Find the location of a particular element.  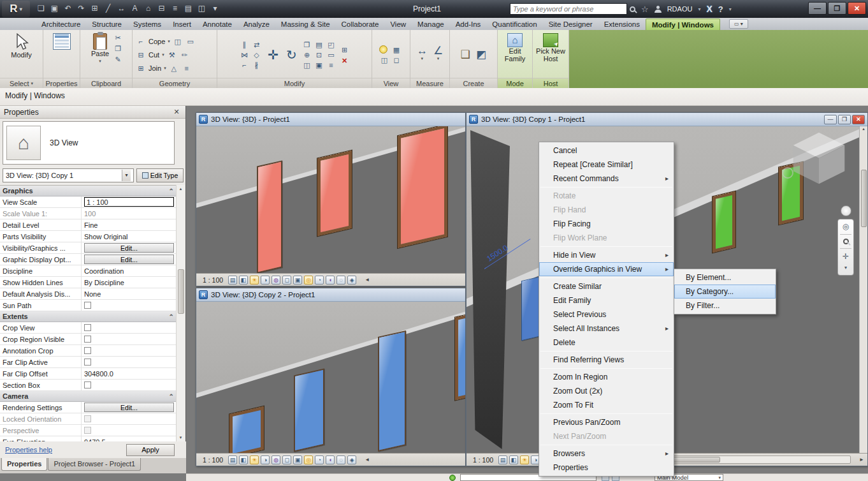

thin-lines-icon: ≡ is located at coordinates (175, 8).